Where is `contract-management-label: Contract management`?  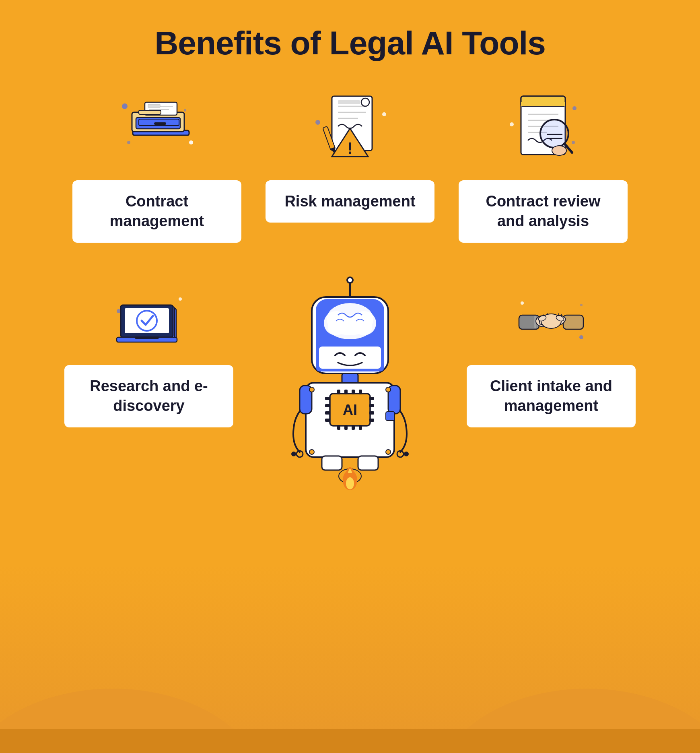 contract-management-label: Contract management is located at coordinates (157, 211).